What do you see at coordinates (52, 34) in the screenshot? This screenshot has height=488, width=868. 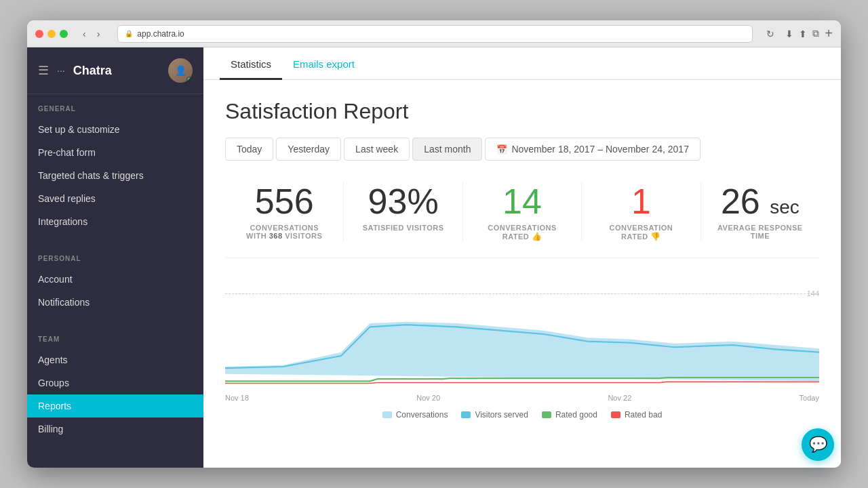 I see `traffic-lights` at bounding box center [52, 34].